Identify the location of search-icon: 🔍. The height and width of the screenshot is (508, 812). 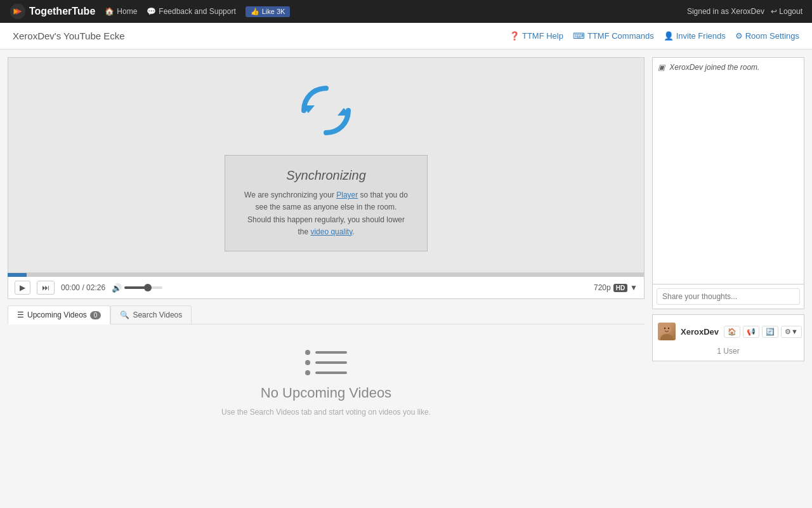
(124, 315).